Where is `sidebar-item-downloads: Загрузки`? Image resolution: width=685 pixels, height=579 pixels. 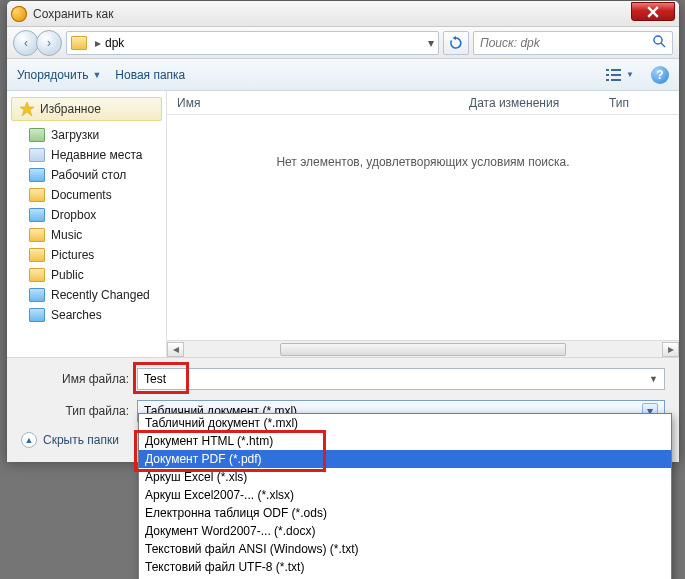 sidebar-item-downloads: Загрузки is located at coordinates (86, 135).